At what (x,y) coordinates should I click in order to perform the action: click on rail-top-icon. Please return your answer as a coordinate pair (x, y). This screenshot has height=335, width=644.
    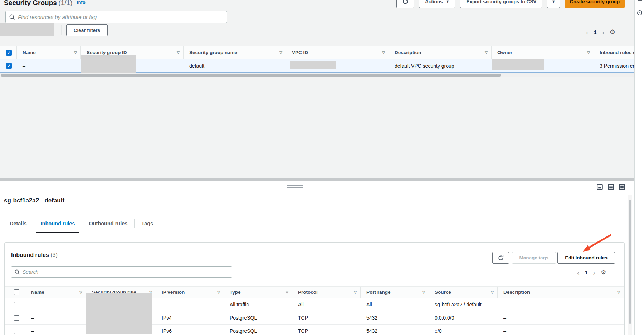
    Looking at the image, I should click on (640, 1).